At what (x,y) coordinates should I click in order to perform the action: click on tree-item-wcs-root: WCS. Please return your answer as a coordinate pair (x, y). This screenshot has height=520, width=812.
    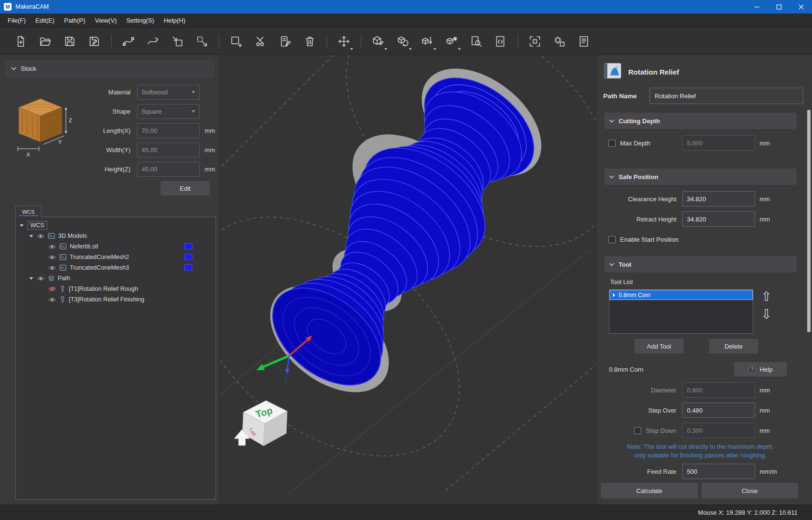
    Looking at the image, I should click on (115, 225).